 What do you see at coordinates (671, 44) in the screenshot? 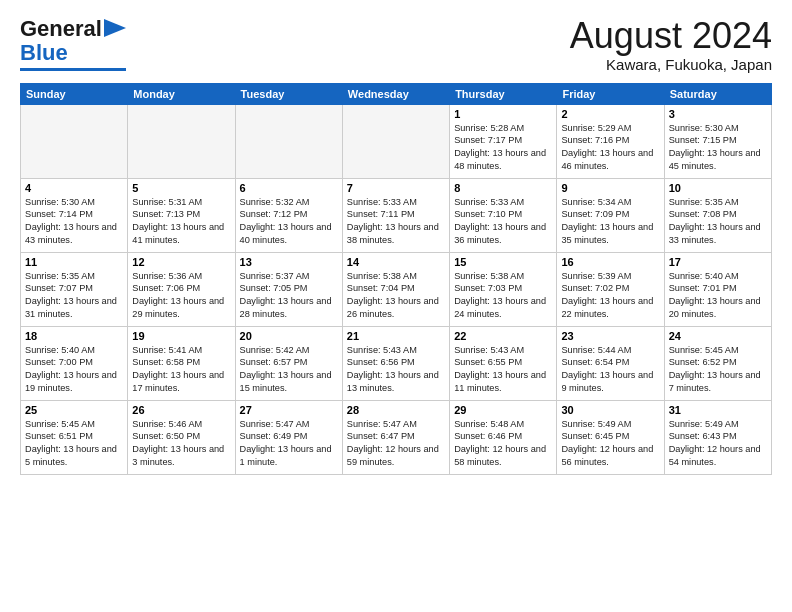
I see `title-block: August 2024 Kawara, Fukuoka, Japan` at bounding box center [671, 44].